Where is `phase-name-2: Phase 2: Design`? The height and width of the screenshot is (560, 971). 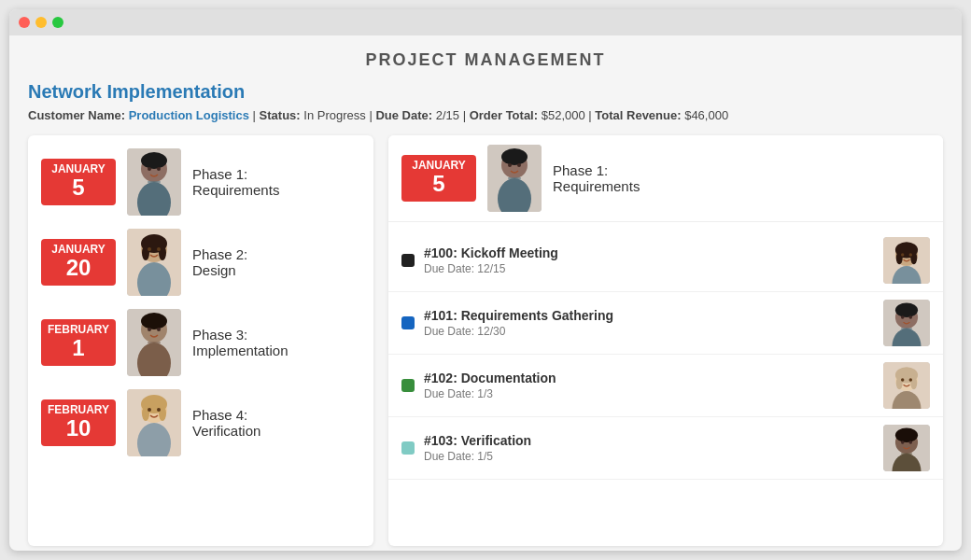
phase-name-2: Phase 2: Design is located at coordinates (220, 262).